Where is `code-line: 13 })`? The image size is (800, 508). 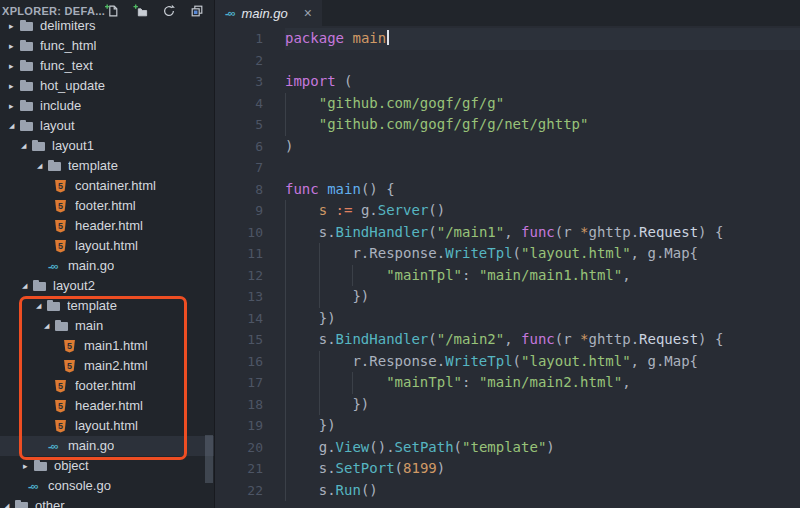 code-line: 13 }) is located at coordinates (508, 297).